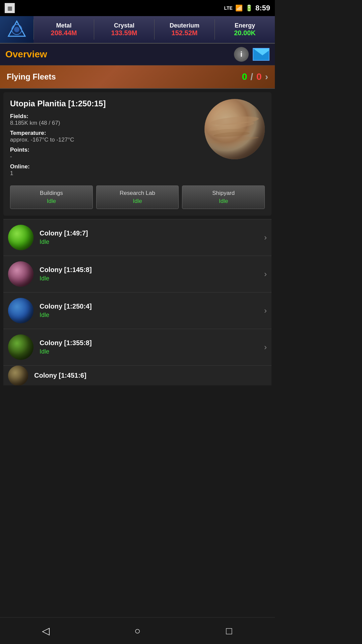 This screenshot has height=644, width=362. Describe the element at coordinates (259, 77) in the screenshot. I see `fleet-max: 0` at that location.